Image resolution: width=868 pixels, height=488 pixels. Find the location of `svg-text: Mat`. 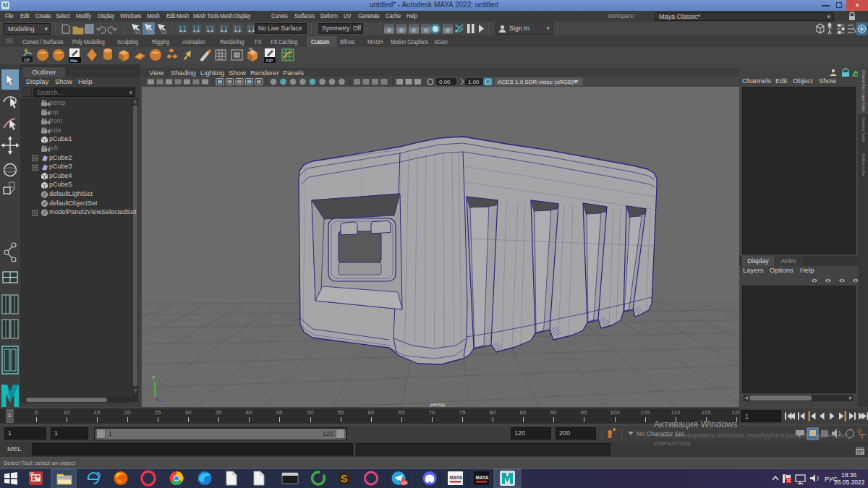

svg-text: Mat is located at coordinates (74, 61).